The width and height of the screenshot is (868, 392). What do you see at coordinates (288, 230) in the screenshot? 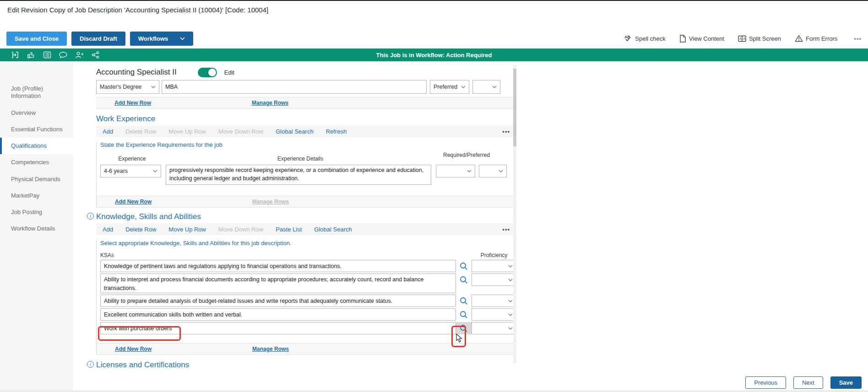
I see `ksa-paste-list-button: Paste List` at bounding box center [288, 230].